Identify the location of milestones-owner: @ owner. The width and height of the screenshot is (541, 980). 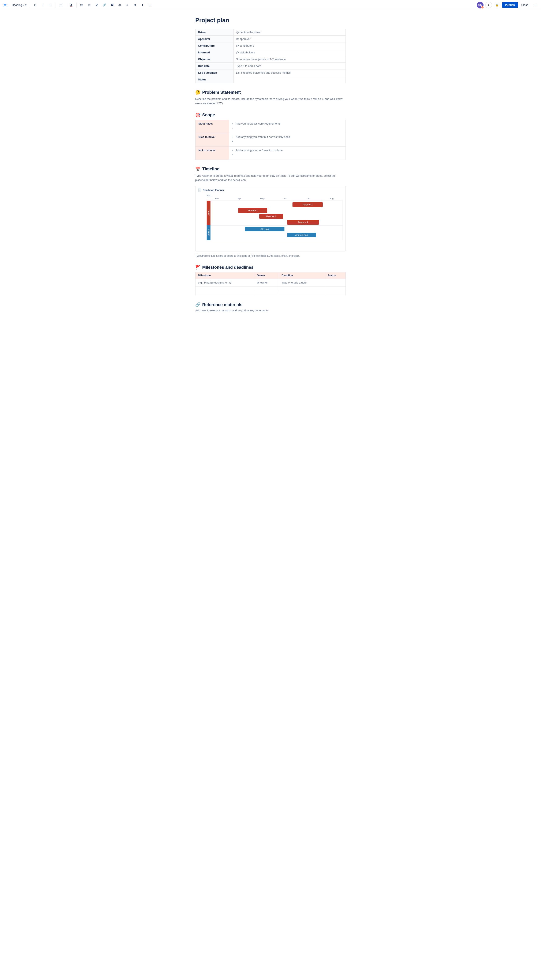
(267, 283).